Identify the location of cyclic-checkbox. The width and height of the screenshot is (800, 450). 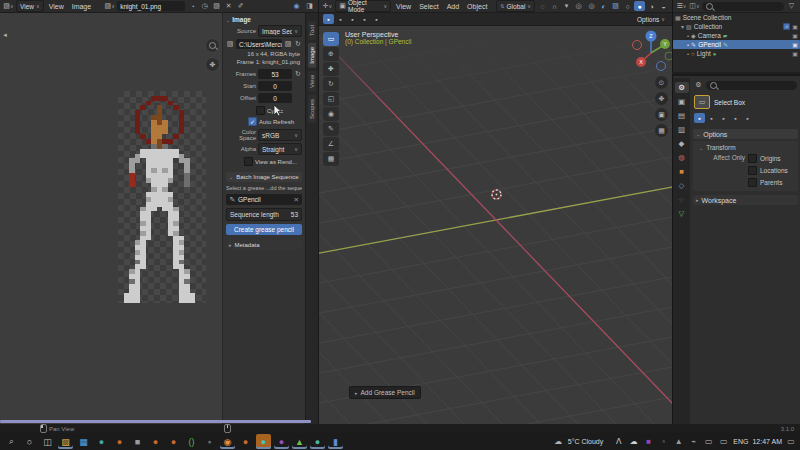
(260, 110).